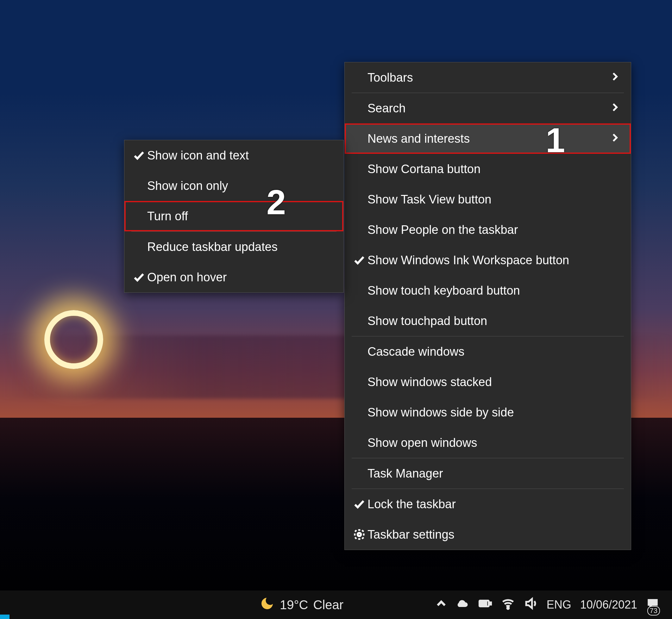 The height and width of the screenshot is (619, 672). I want to click on menu-item-task-manager: Task Manager, so click(488, 474).